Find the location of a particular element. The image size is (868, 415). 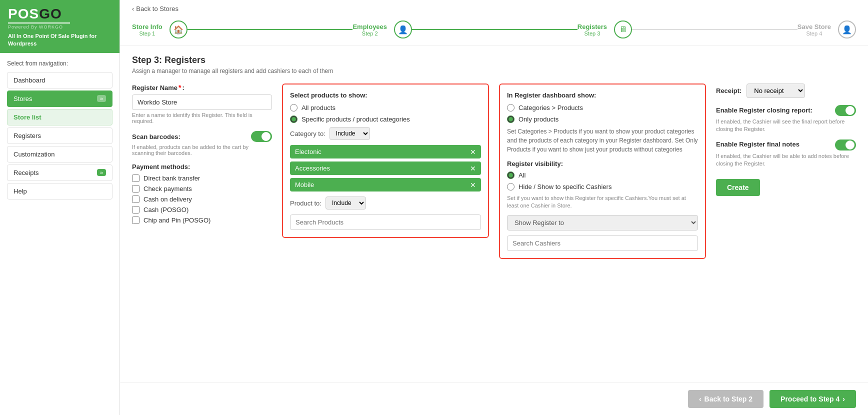

create-button: Create is located at coordinates (738, 188).